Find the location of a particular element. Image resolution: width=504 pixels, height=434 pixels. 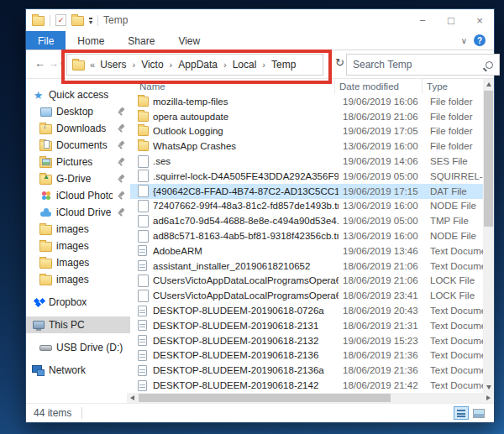

close-button: × is located at coordinates (480, 20).